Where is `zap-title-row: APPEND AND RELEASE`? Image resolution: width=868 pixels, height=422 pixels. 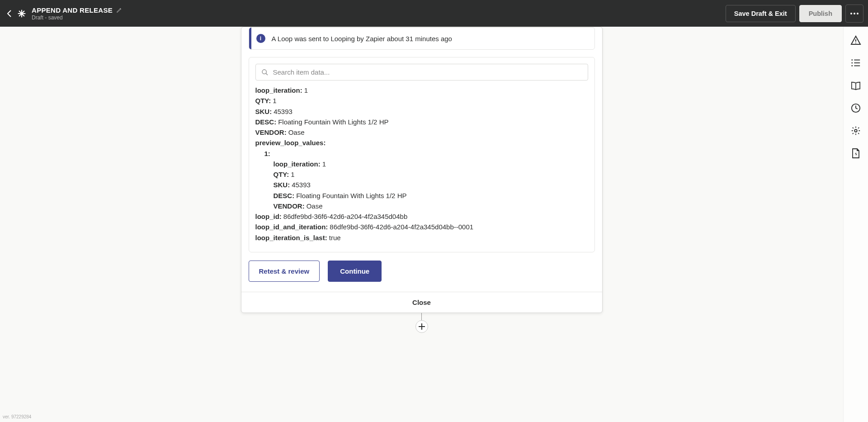 zap-title-row: APPEND AND RELEASE is located at coordinates (77, 10).